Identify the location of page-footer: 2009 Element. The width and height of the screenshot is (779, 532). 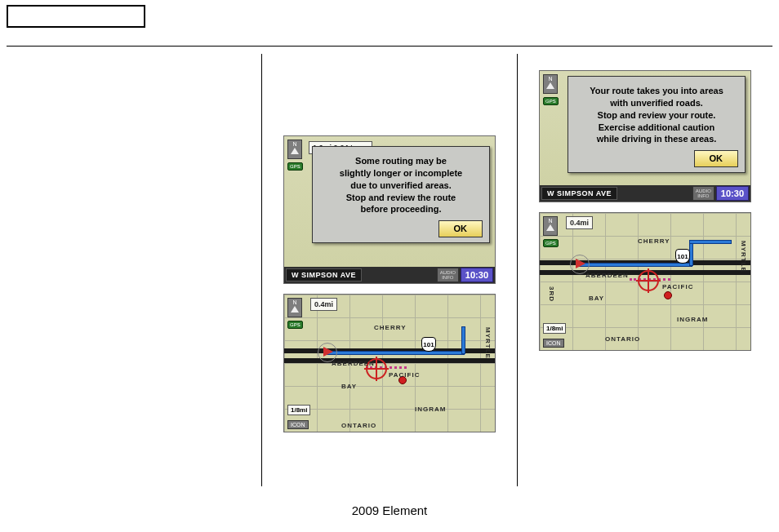
(390, 511).